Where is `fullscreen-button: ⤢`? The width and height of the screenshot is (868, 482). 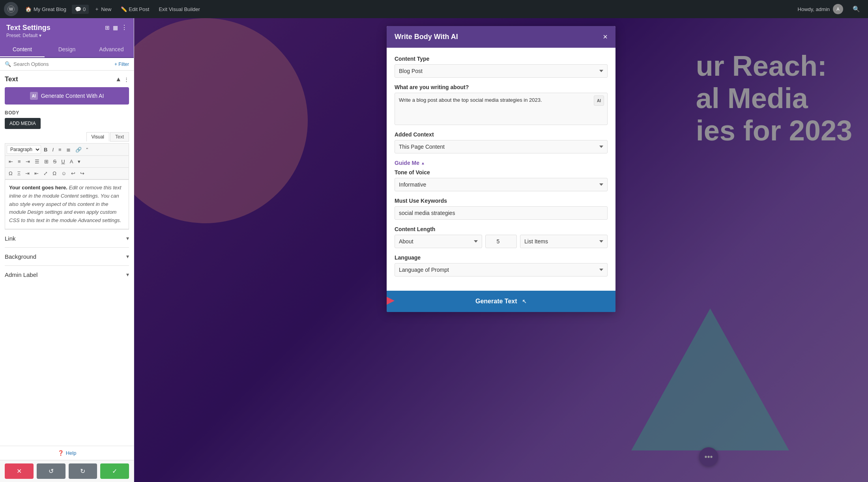
fullscreen-button: ⤢ is located at coordinates (46, 174).